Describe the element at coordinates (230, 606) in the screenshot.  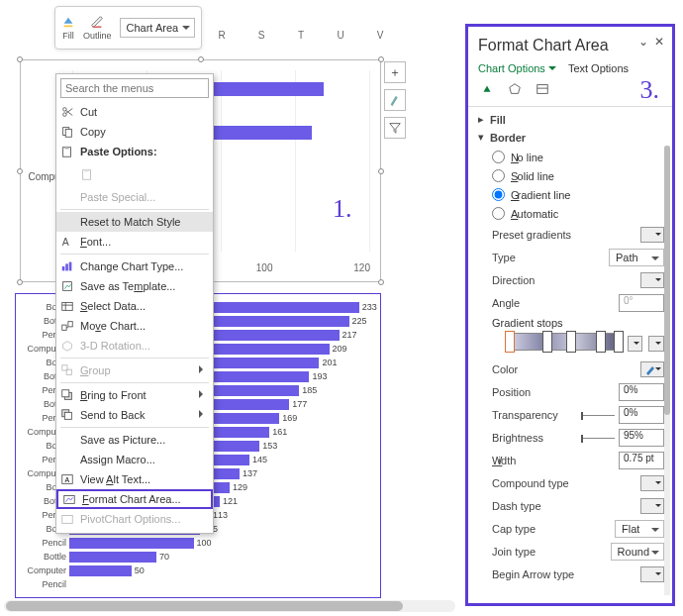
I see `horizontal-scrollbar` at that location.